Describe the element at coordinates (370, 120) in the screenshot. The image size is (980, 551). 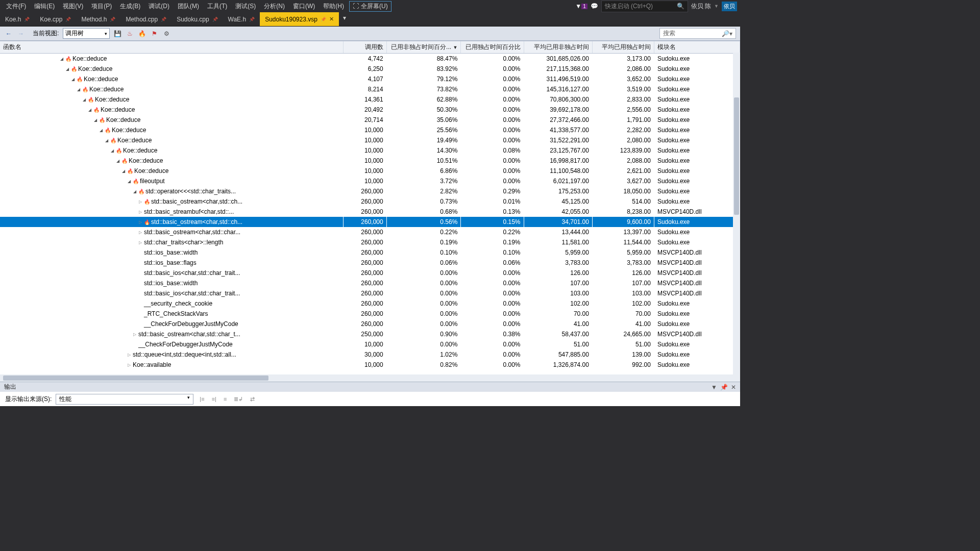
I see `table-row: Koe::deduce20,71435.06%0.00%27,372,466.0…` at that location.